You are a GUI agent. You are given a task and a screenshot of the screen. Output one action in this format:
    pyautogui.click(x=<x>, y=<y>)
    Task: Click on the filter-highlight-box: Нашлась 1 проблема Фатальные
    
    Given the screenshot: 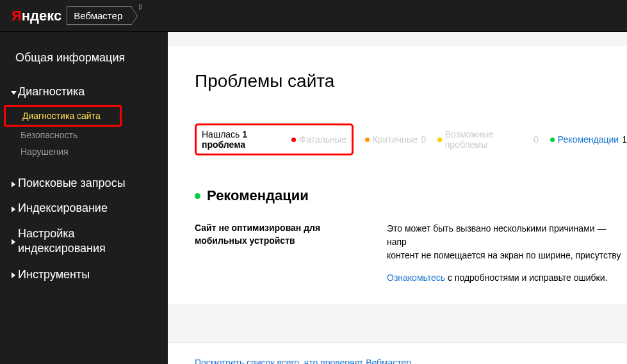 What is the action you would take?
    pyautogui.click(x=274, y=139)
    